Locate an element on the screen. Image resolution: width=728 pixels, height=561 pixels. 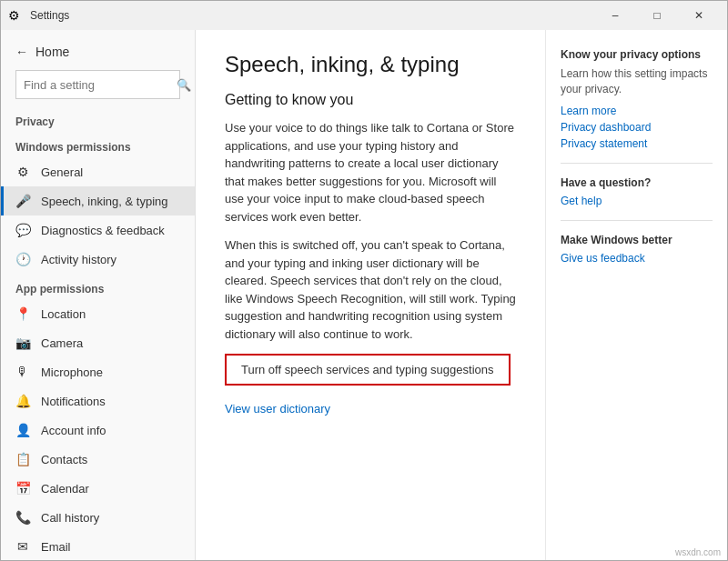
sidebar-item-email: ✉ Email is located at coordinates (98, 546).